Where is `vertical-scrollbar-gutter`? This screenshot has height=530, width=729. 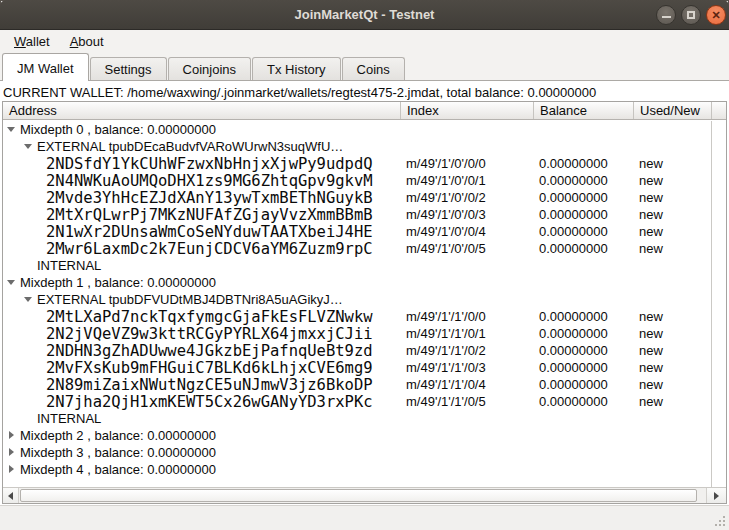
vertical-scrollbar-gutter is located at coordinates (718, 304).